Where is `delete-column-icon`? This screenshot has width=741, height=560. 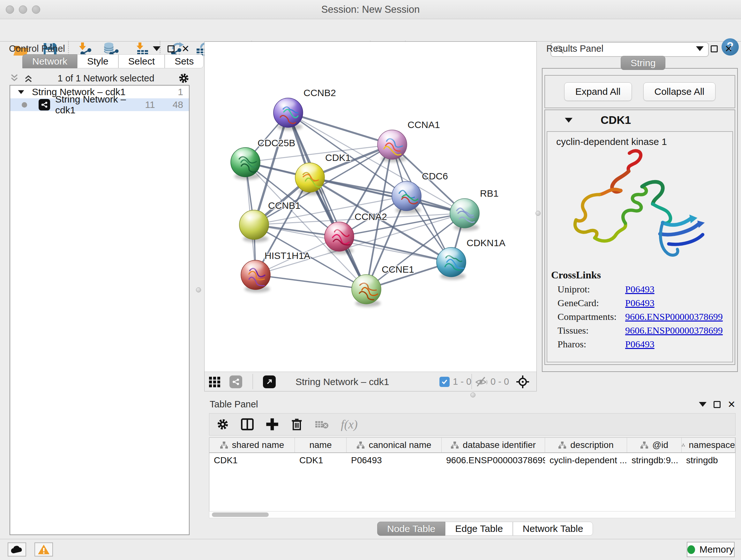 delete-column-icon is located at coordinates (297, 424).